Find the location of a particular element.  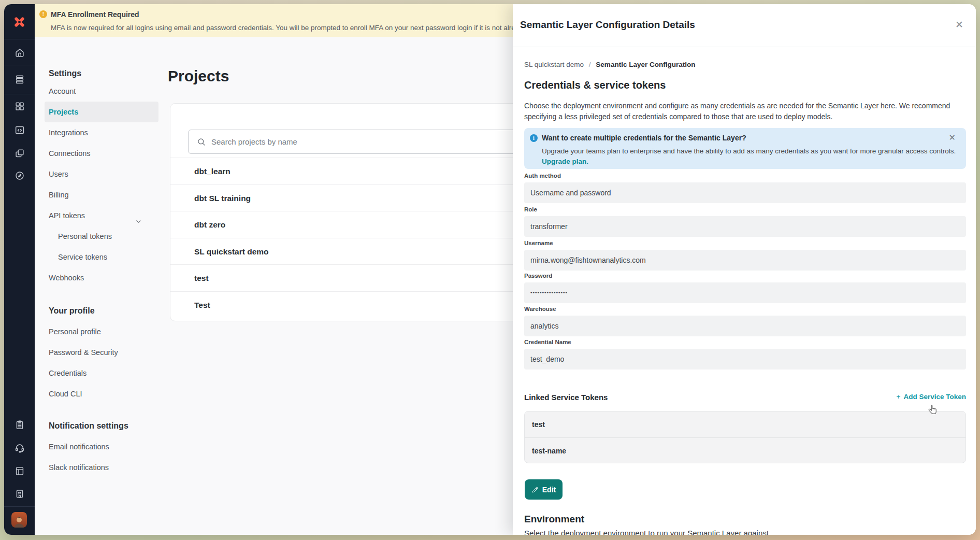

plus-icon: + is located at coordinates (899, 397).